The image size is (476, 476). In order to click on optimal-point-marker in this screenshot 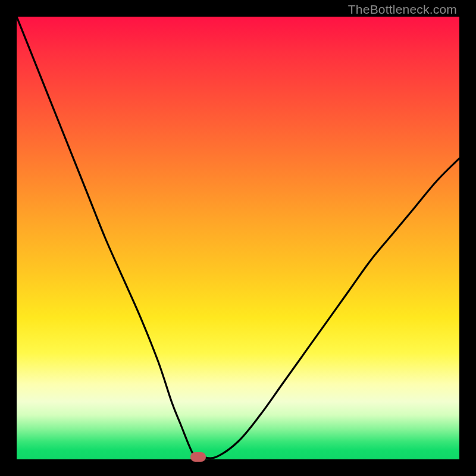, I will do `click(198, 457)`.